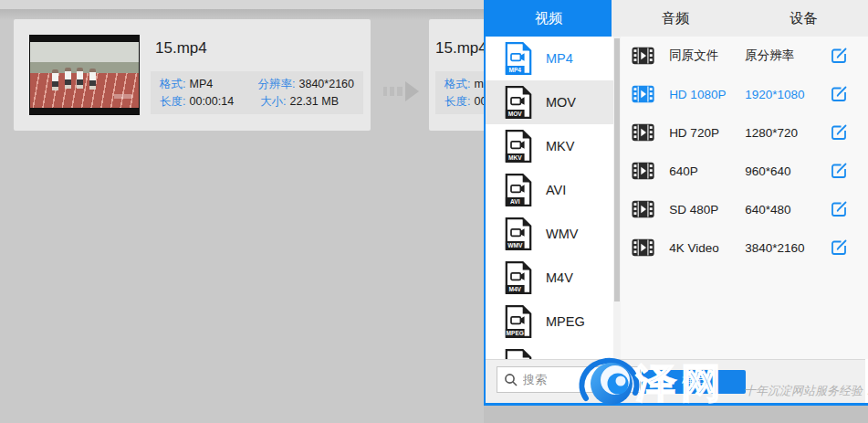 This screenshot has height=423, width=868. Describe the element at coordinates (518, 278) in the screenshot. I see `file-type-icon: M4V` at that location.